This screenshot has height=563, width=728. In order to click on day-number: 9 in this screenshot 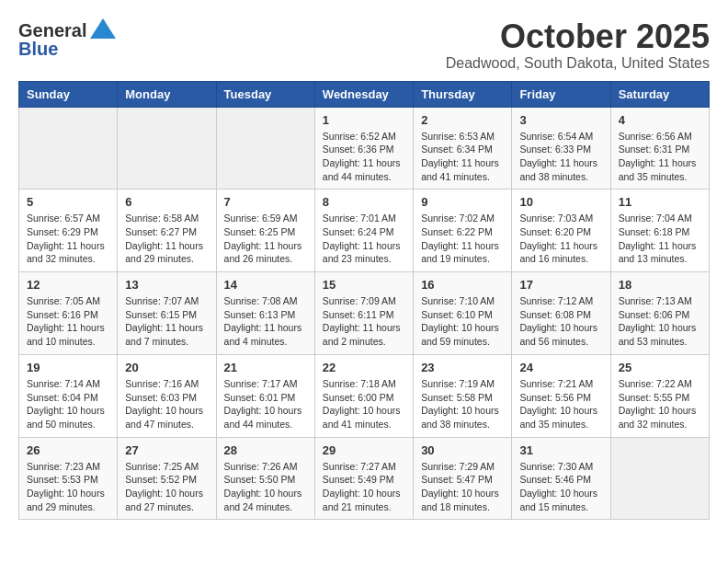, I will do `click(462, 202)`.